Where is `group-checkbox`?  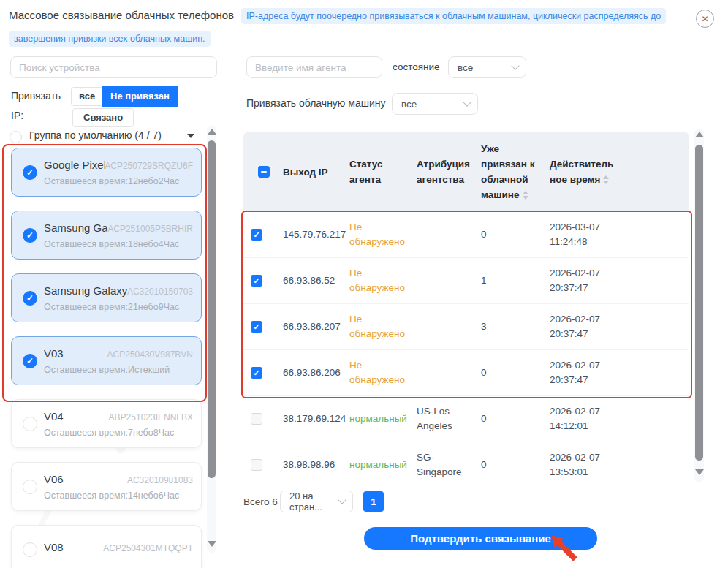
group-checkbox is located at coordinates (16, 137).